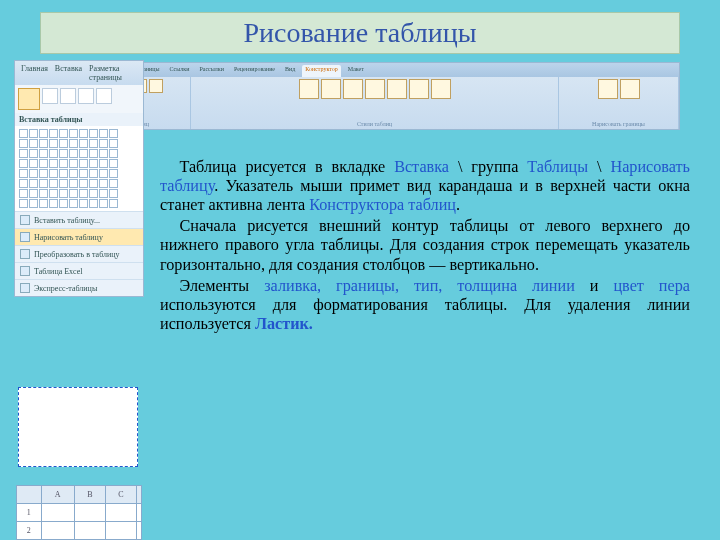 Image resolution: width=720 pixels, height=540 pixels. What do you see at coordinates (25, 271) in the screenshot?
I see `excel-icon` at bounding box center [25, 271].